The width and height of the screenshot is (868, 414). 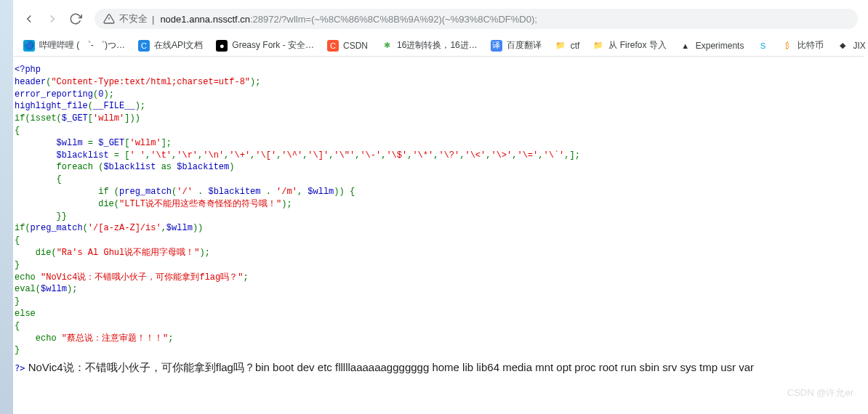 What do you see at coordinates (567, 46) in the screenshot?
I see `bookmark-item-6: 📁ctf` at bounding box center [567, 46].